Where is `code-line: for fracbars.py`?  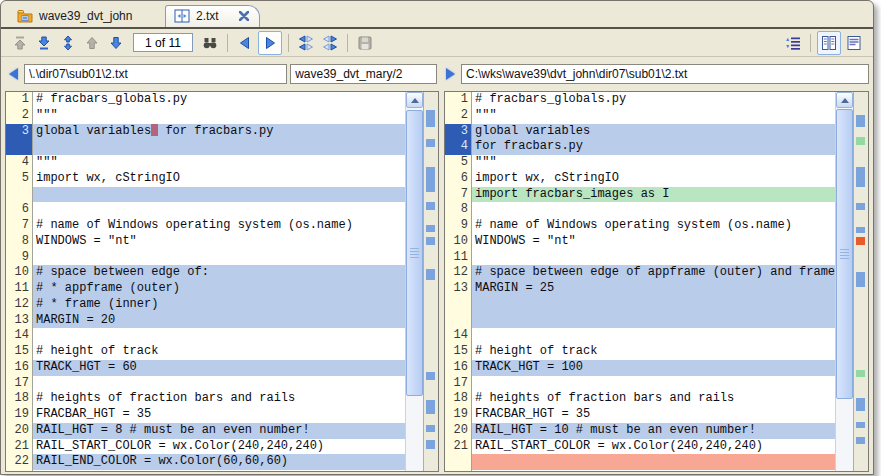
code-line: for fracbars.py is located at coordinates (654, 147).